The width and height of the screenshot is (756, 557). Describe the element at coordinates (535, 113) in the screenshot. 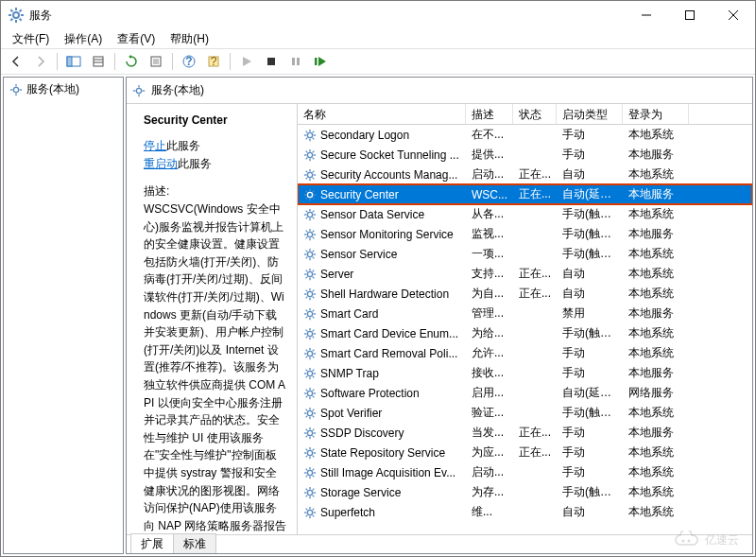

I see `col-status: 状态` at that location.